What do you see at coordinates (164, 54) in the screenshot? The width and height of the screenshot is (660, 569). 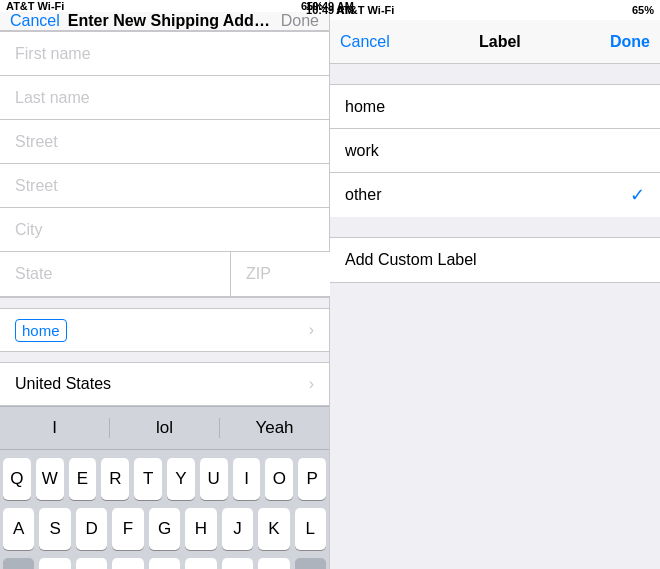 I see `first-name-input` at bounding box center [164, 54].